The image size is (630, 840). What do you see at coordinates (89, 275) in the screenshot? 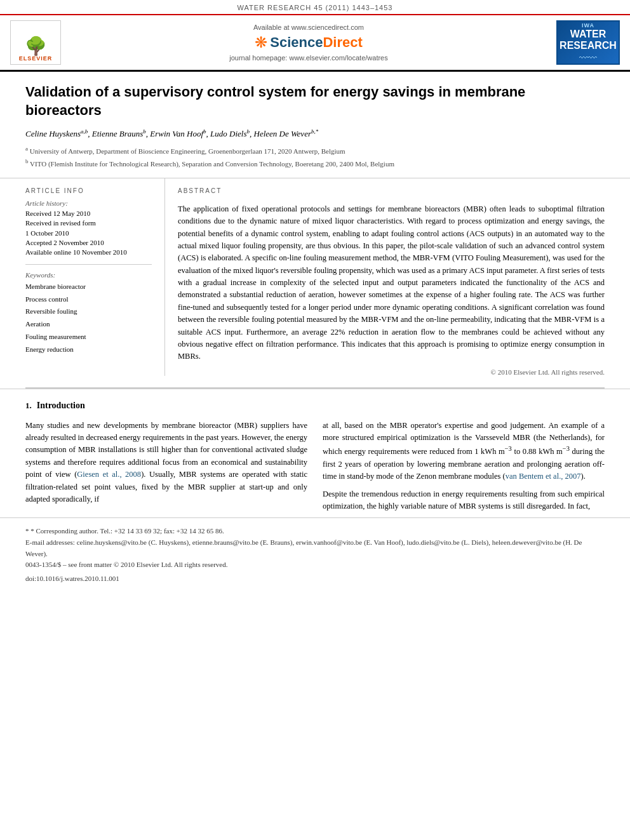
I see `keywords-label: Keywords:` at bounding box center [89, 275].